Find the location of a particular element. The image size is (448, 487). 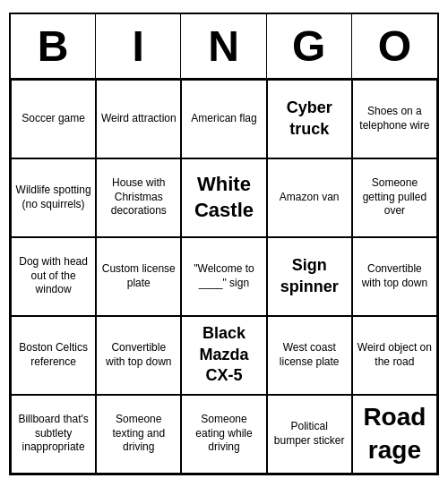

bingo-cell-0: Soccer game is located at coordinates (54, 119).